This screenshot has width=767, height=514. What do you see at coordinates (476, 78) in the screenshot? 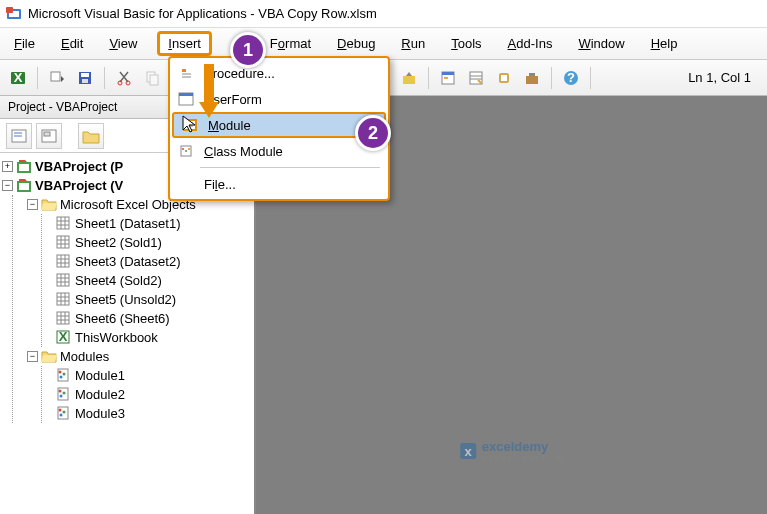
I see `properties-icon` at bounding box center [476, 78].